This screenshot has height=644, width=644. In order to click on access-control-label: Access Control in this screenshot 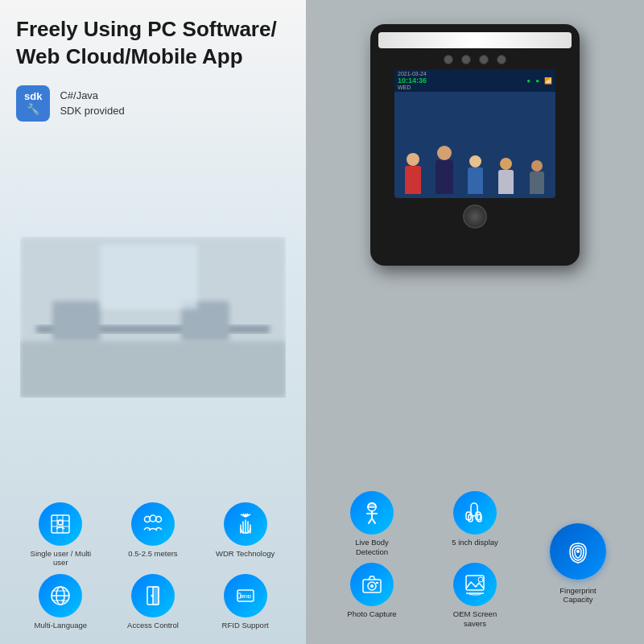, I will do `click(153, 625)`.